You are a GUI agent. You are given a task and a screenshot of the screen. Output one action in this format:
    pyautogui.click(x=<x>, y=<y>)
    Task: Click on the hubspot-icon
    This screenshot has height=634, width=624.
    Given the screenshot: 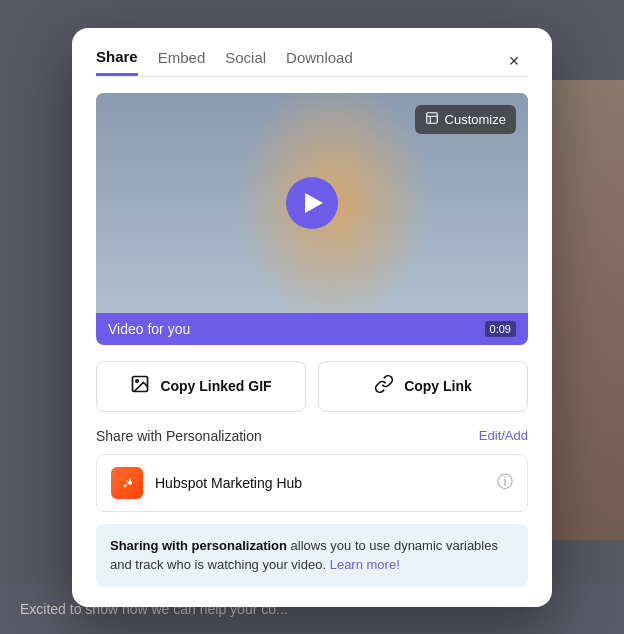 What is the action you would take?
    pyautogui.click(x=127, y=483)
    